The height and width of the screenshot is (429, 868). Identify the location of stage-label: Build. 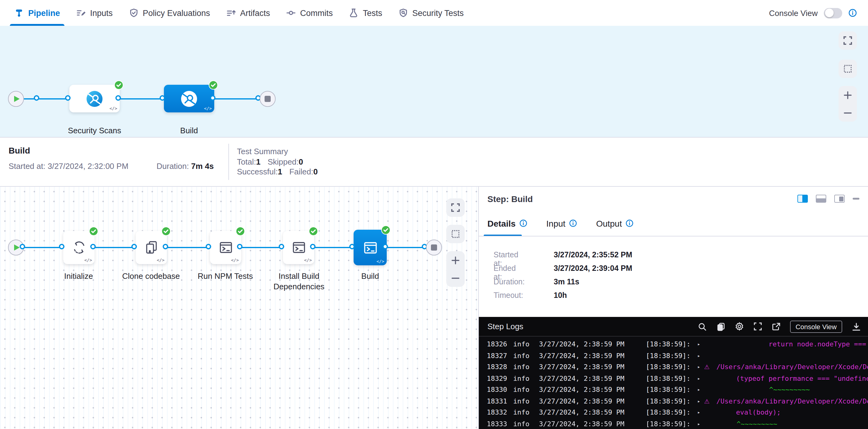
(189, 131).